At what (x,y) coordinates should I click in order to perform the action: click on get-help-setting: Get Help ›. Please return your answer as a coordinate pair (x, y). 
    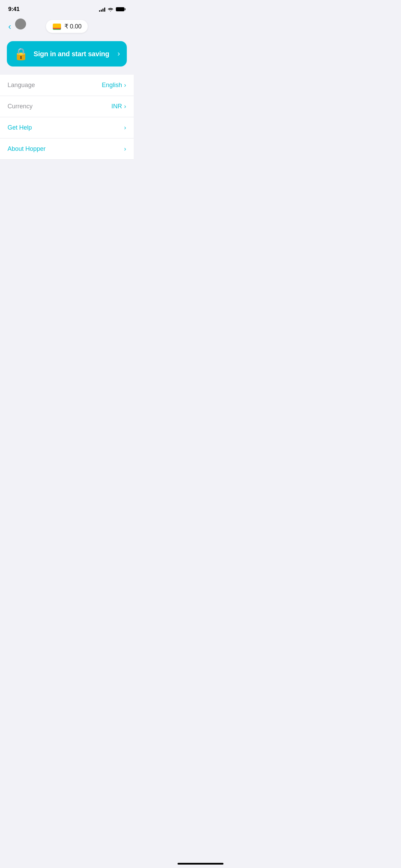
    Looking at the image, I should click on (67, 128).